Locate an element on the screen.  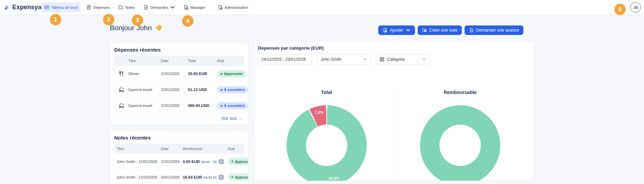
arrow-right-icon: → is located at coordinates (241, 118).